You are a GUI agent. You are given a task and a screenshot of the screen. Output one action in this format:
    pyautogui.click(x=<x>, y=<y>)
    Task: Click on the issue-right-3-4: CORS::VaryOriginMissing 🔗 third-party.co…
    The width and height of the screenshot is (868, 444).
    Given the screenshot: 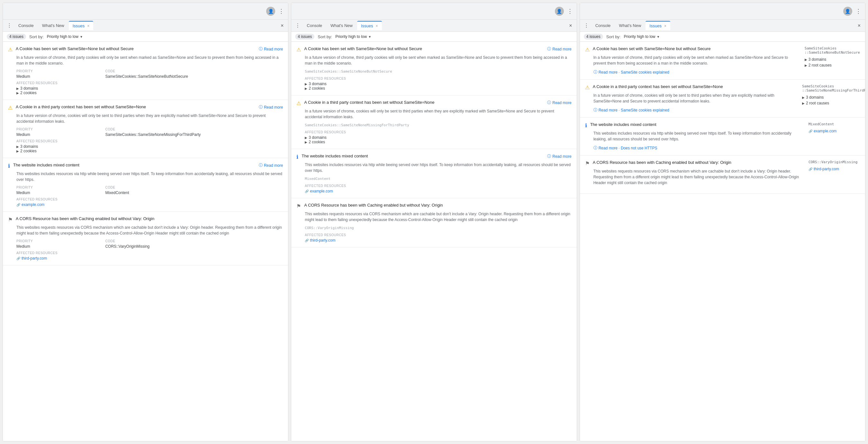 What is the action you would take?
    pyautogui.click(x=834, y=174)
    